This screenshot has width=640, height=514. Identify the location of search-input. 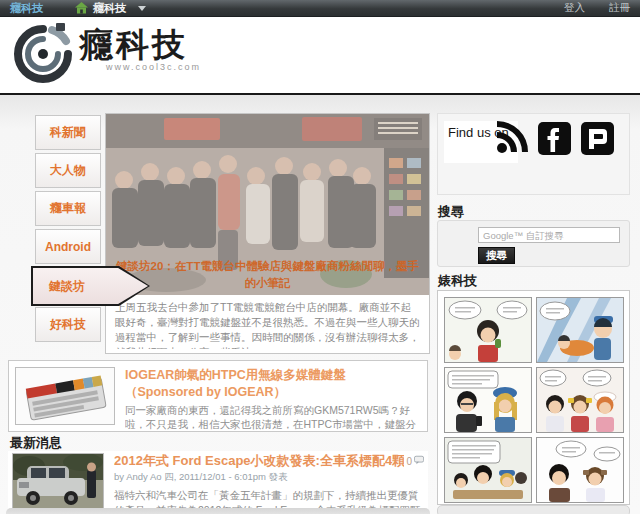
(549, 235).